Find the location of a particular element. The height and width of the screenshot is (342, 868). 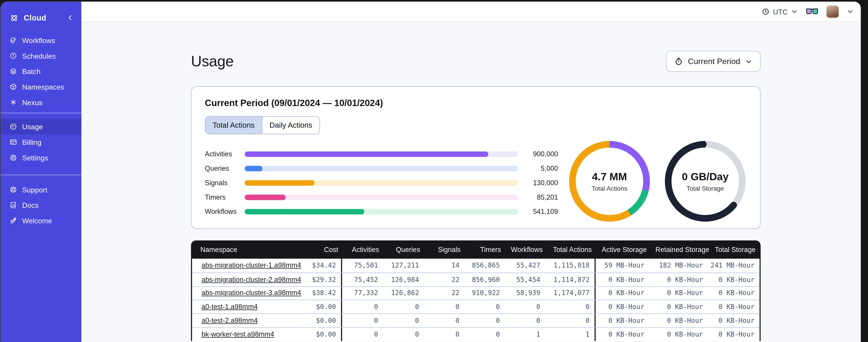

bar-label: Timers is located at coordinates (222, 197).